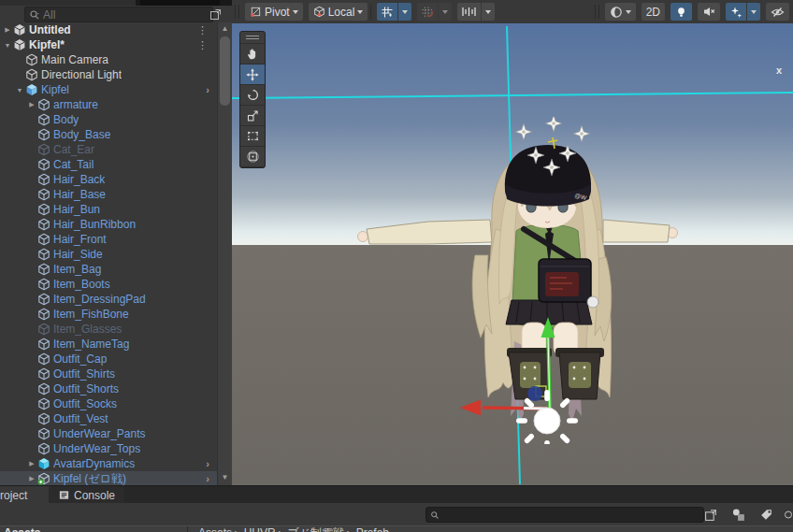 The image size is (793, 532). I want to click on effects-dropdown, so click(754, 11).